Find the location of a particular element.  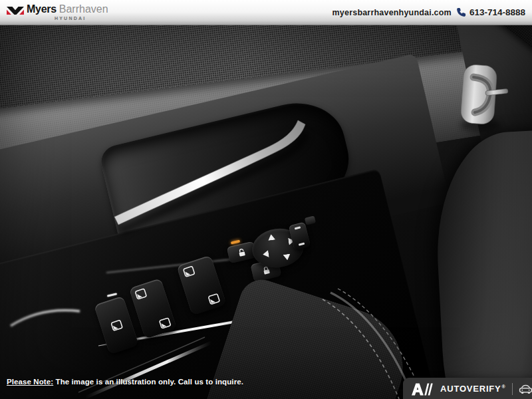

unlock-icon is located at coordinates (242, 253).